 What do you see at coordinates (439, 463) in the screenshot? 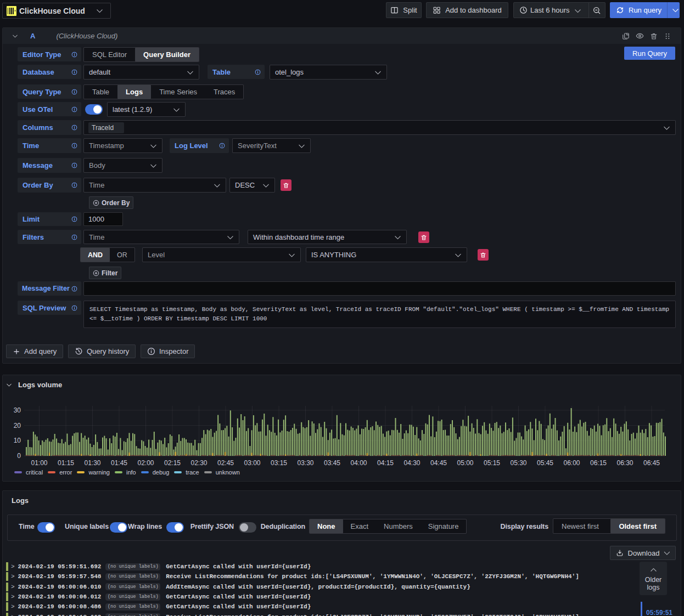
I see `svg-text: 04:45` at bounding box center [439, 463].